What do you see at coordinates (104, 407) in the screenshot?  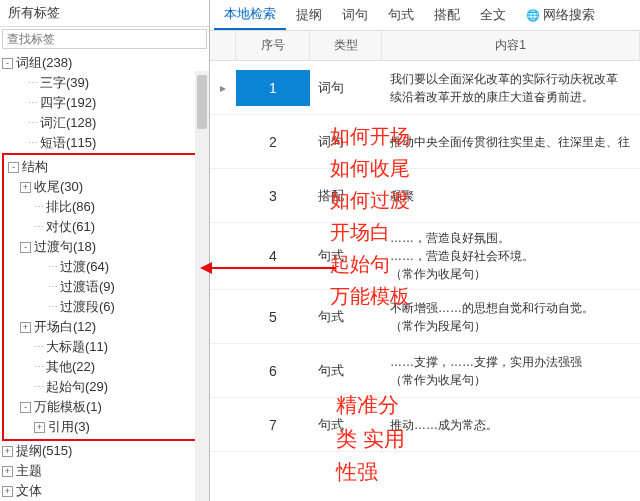 I see `tree-node: -万能模板 (1)` at bounding box center [104, 407].